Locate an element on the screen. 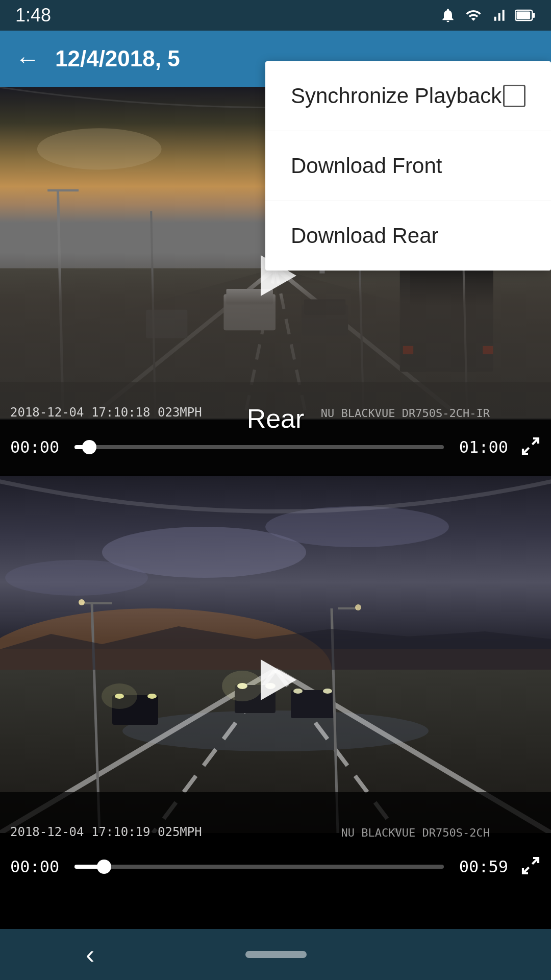  front-timestamp: 2018-12-04 17:10:19 025MPH is located at coordinates (106, 832).